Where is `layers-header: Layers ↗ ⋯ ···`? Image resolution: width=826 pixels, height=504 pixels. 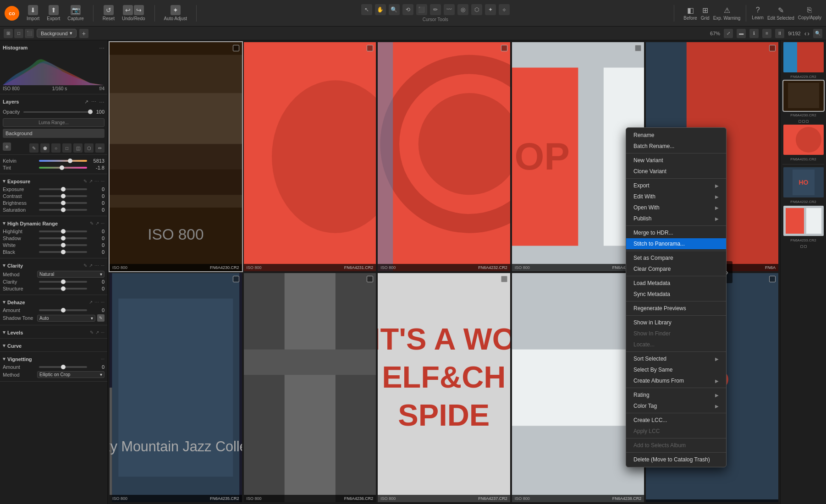
layers-header: Layers ↗ ⋯ ··· is located at coordinates (54, 102).